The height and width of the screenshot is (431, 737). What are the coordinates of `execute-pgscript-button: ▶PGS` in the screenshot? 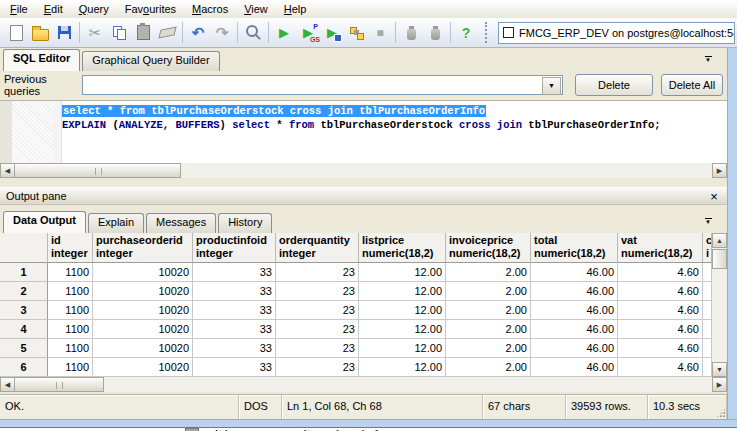 It's located at (308, 33).